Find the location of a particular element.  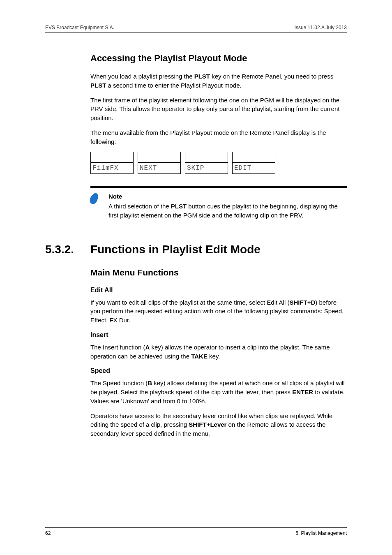

menu-display-table: FilmFX NEXT SKIP EDIT is located at coordinates (183, 163).